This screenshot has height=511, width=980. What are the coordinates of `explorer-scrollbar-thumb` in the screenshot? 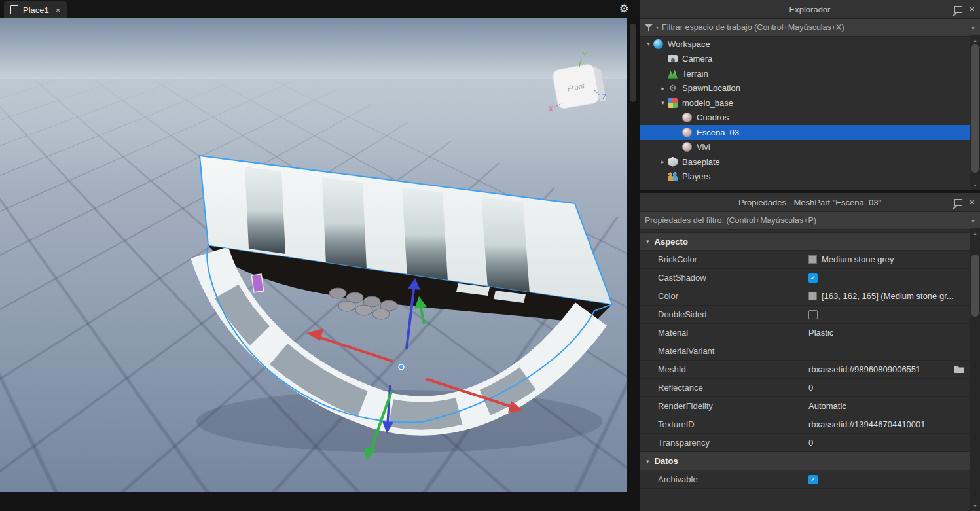 It's located at (975, 109).